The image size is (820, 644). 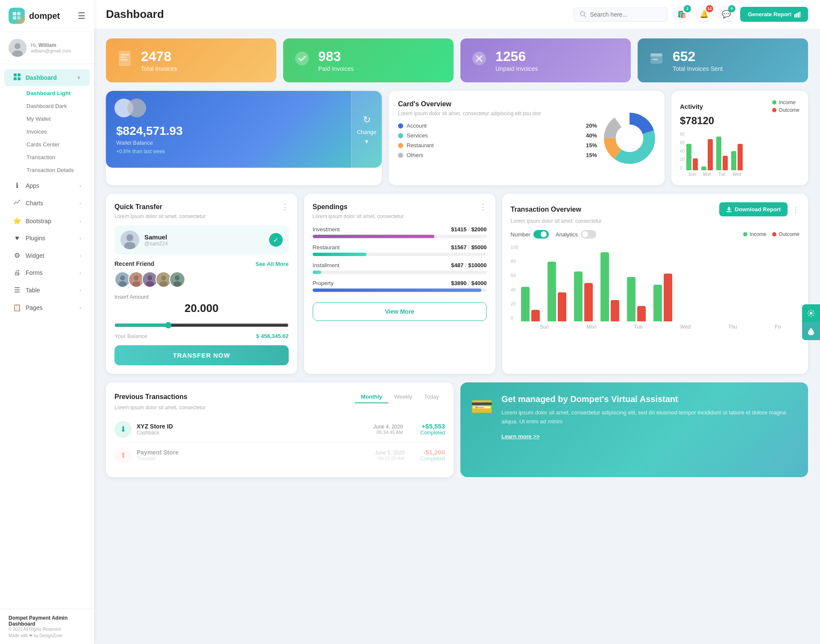 What do you see at coordinates (367, 142) in the screenshot?
I see `chevron-down-icon-wallet: ▼` at bounding box center [367, 142].